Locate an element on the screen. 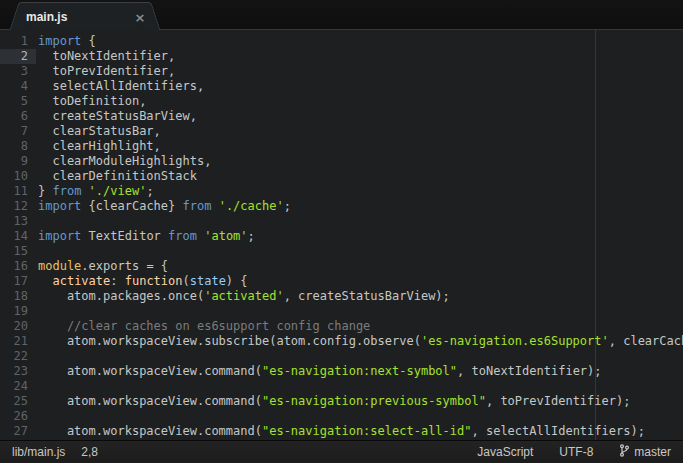  line-number: 26 is located at coordinates (18, 416).